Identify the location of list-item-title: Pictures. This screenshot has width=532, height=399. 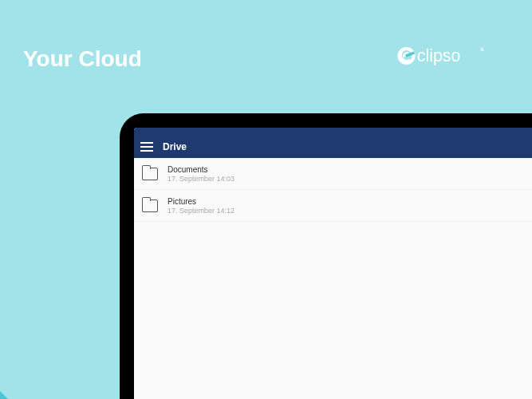
(201, 201).